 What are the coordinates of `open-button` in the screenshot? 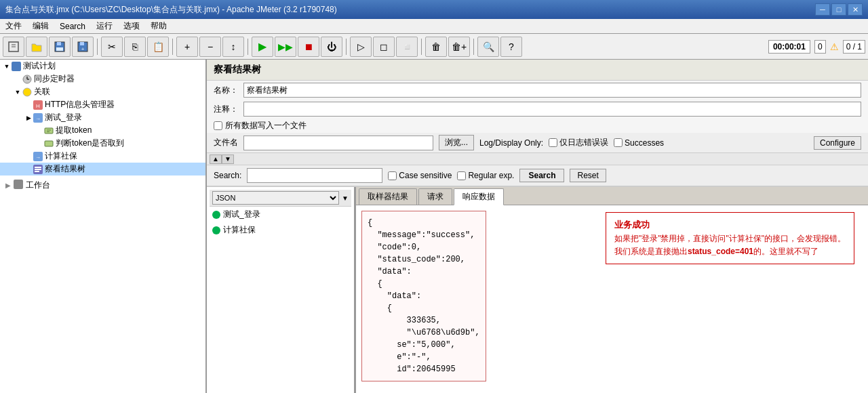 It's located at (37, 47).